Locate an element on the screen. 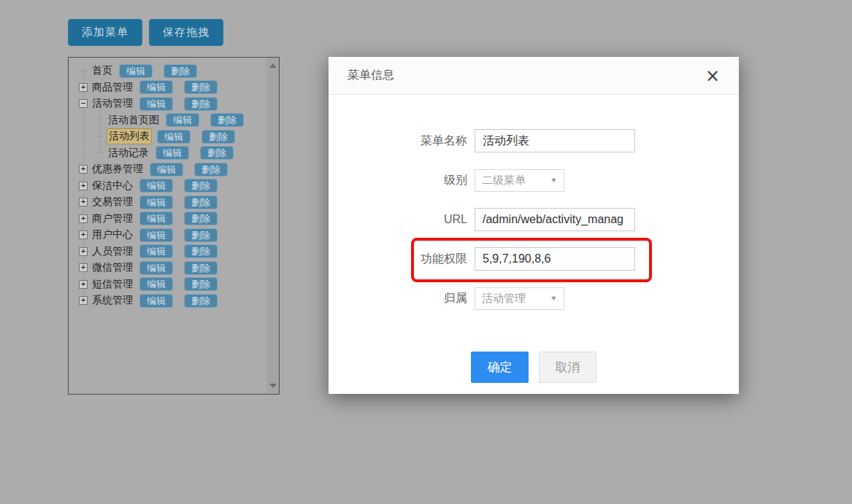  tree-toolbar: 添加菜单 保存拖拽 is located at coordinates (146, 32).